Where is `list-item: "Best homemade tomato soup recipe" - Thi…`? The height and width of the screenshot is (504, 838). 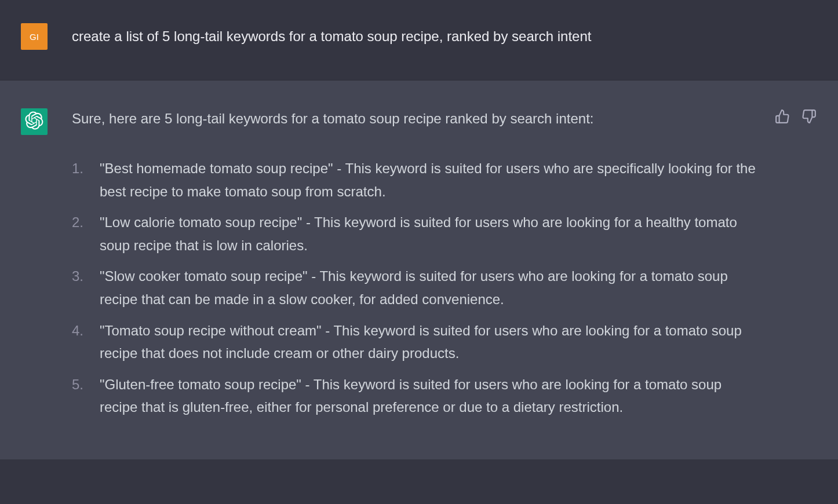
list-item: "Best homemade tomato soup recipe" - Thi… is located at coordinates (414, 180).